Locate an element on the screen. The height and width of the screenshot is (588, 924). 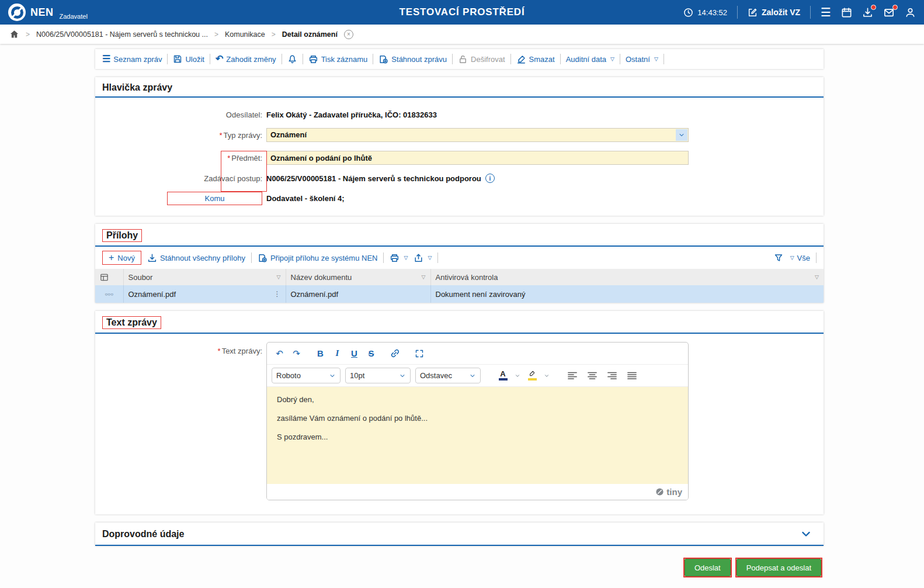
message-type-label: *Typ zprávy: is located at coordinates (185, 136).